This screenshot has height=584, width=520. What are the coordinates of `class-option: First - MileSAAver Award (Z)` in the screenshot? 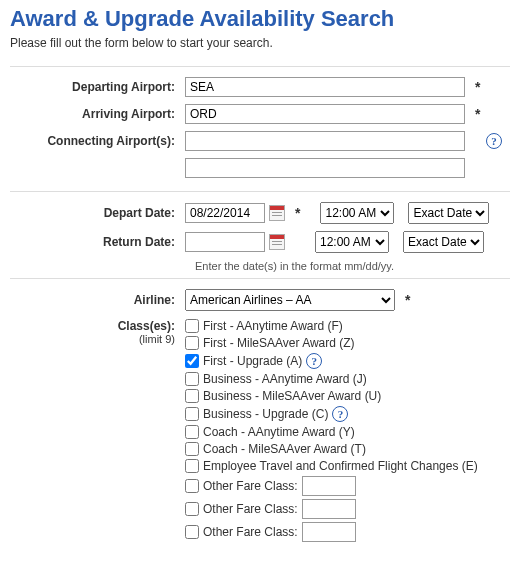 It's located at (348, 343).